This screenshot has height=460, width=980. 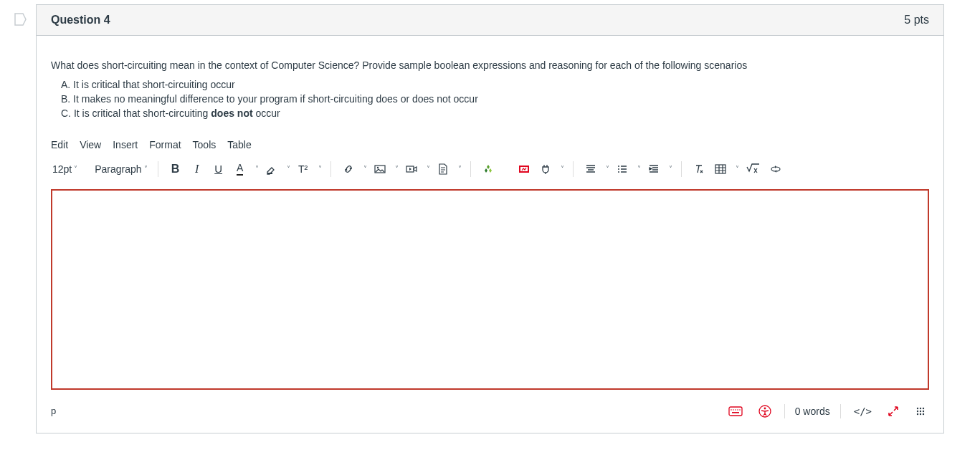 I want to click on option-c: C. It is critical that short-circuiting …, so click(x=495, y=113).